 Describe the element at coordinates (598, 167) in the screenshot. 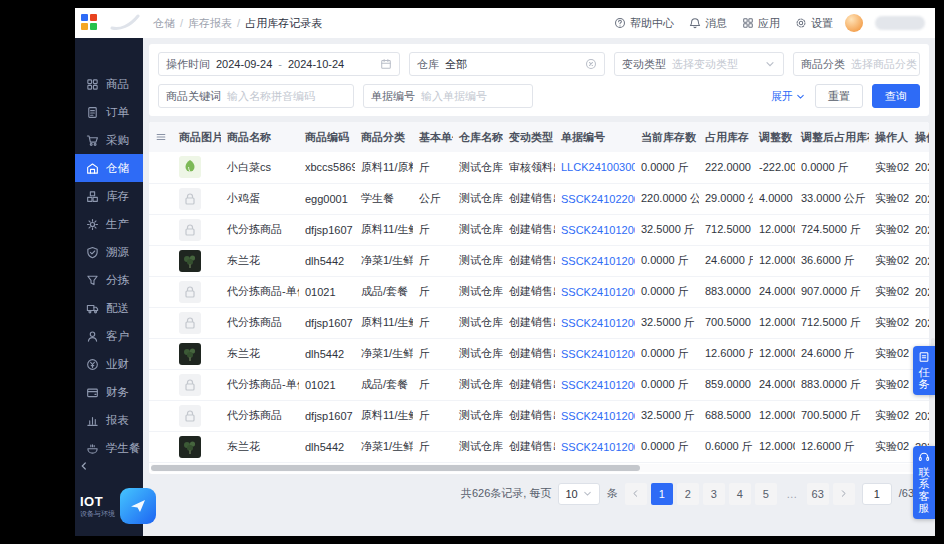

I see `doc-no-link: LLCK24100300001` at that location.